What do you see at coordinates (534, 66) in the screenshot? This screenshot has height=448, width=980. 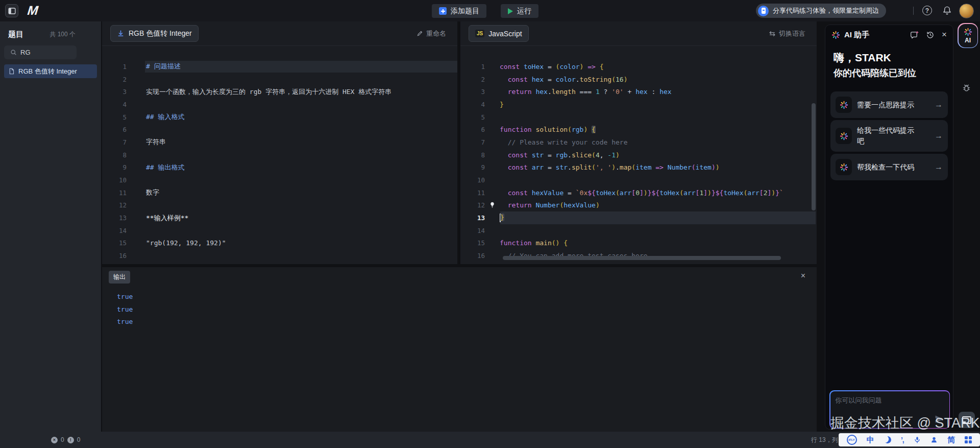 I see `code-token: toHex` at bounding box center [534, 66].